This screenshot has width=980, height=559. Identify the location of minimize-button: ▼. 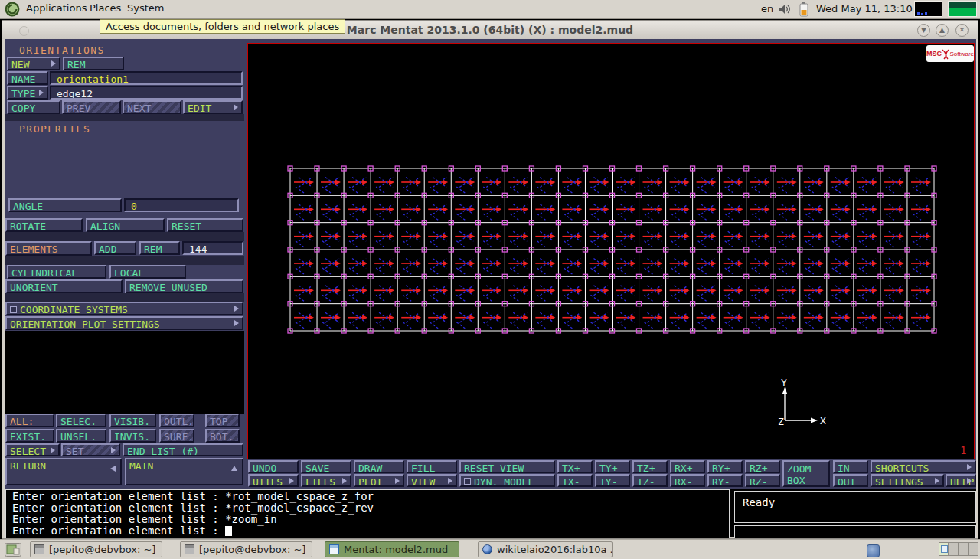
(923, 31).